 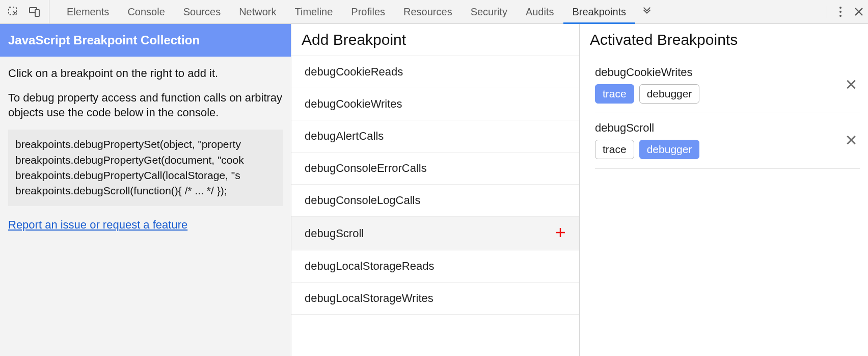 What do you see at coordinates (859, 12) in the screenshot?
I see `close-devtools-icon` at bounding box center [859, 12].